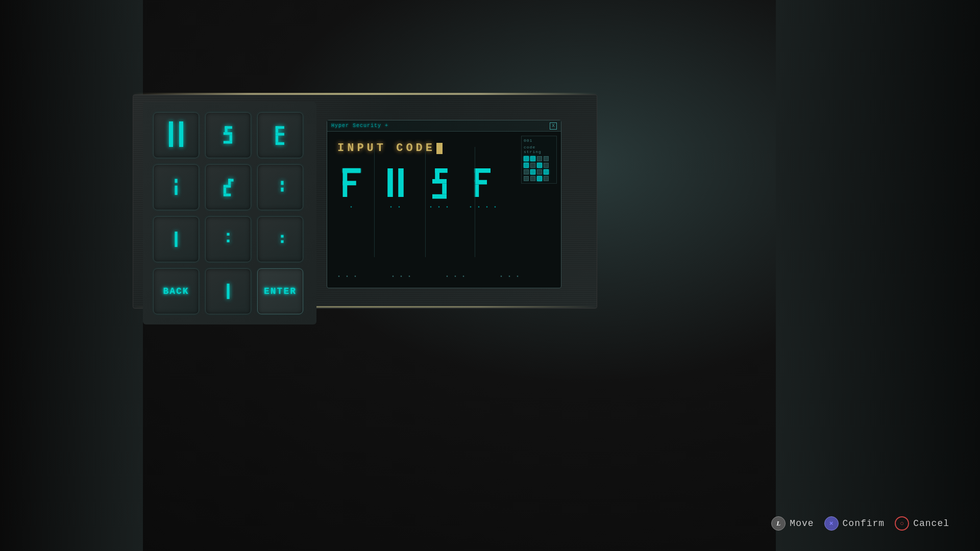 This screenshot has height=551, width=980. What do you see at coordinates (230, 213) in the screenshot?
I see `keypad: BACK ENTER` at bounding box center [230, 213].